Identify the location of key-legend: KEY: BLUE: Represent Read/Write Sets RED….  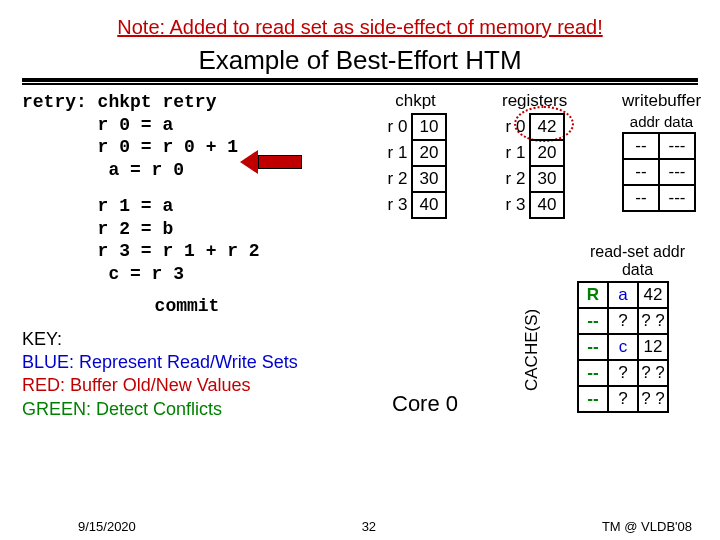
(187, 375).